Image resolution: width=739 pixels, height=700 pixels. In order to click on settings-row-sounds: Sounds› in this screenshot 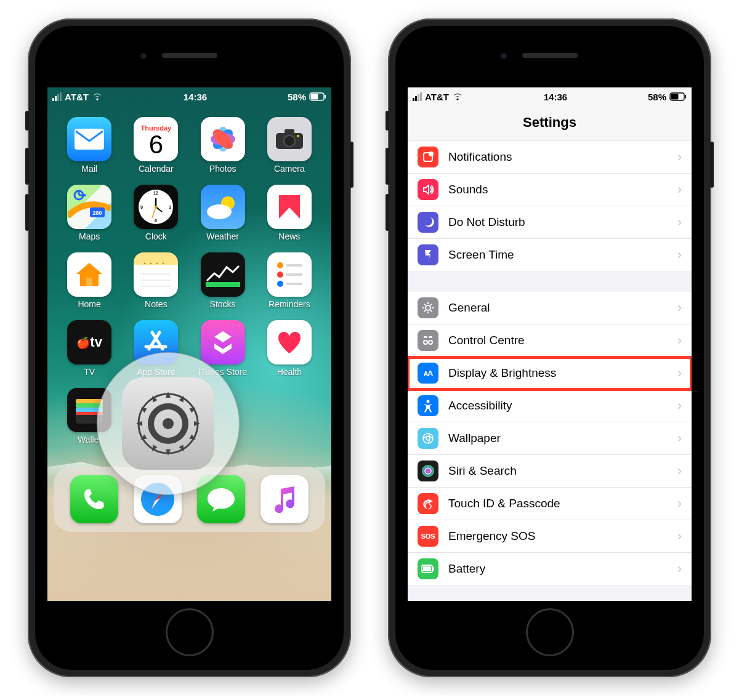, I will do `click(549, 190)`.